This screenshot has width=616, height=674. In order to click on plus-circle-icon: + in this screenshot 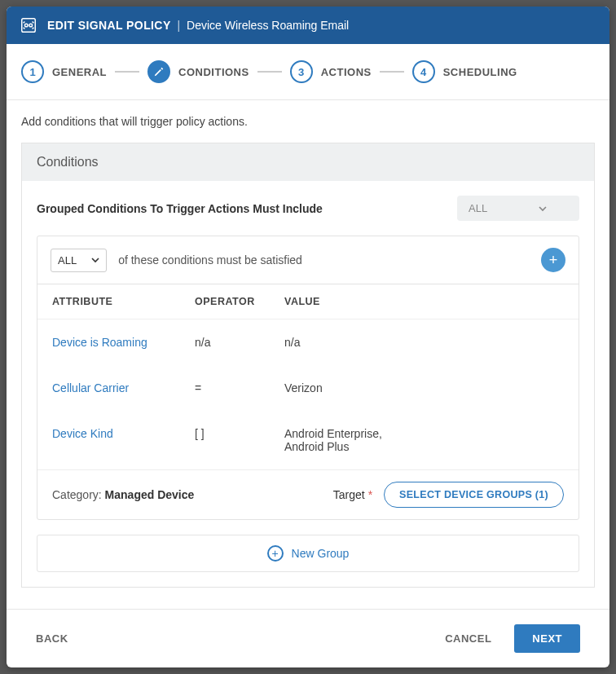, I will do `click(275, 553)`.